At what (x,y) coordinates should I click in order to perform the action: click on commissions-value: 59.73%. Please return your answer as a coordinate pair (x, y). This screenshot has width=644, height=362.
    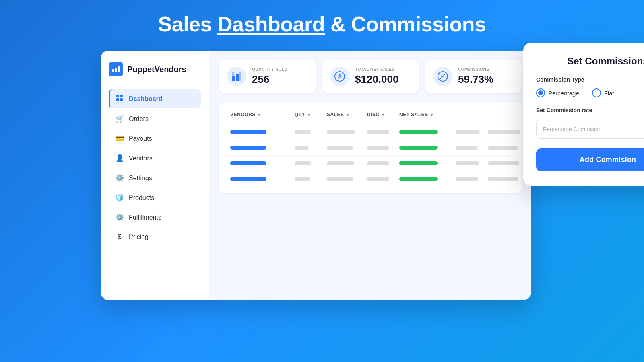
    Looking at the image, I should click on (476, 80).